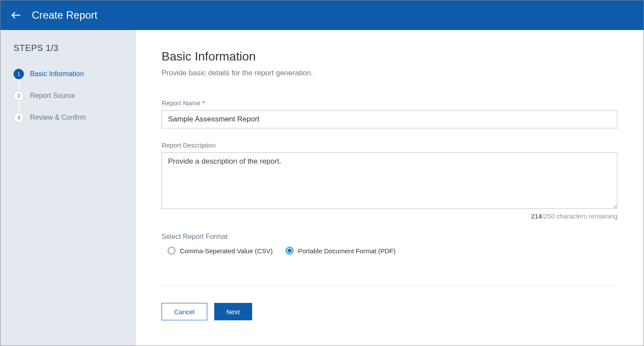  I want to click on radio-label: Portable Document Format (PDF), so click(347, 251).